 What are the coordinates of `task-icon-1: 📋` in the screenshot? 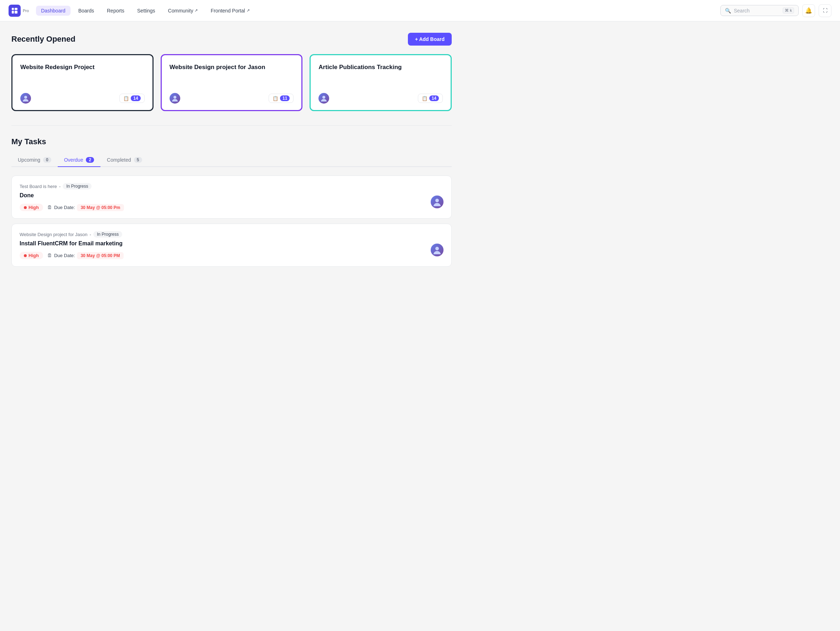 It's located at (126, 98).